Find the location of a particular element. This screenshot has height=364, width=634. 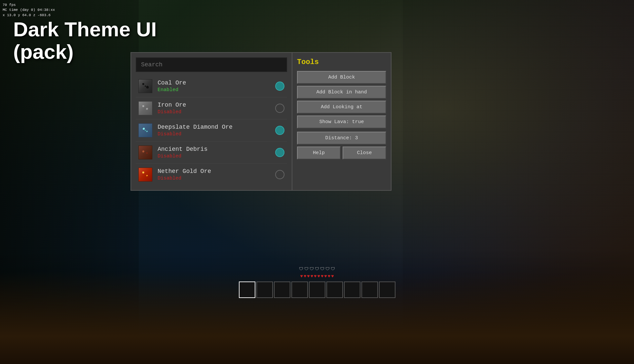

show-lava-button: Show Lava: true is located at coordinates (342, 122).